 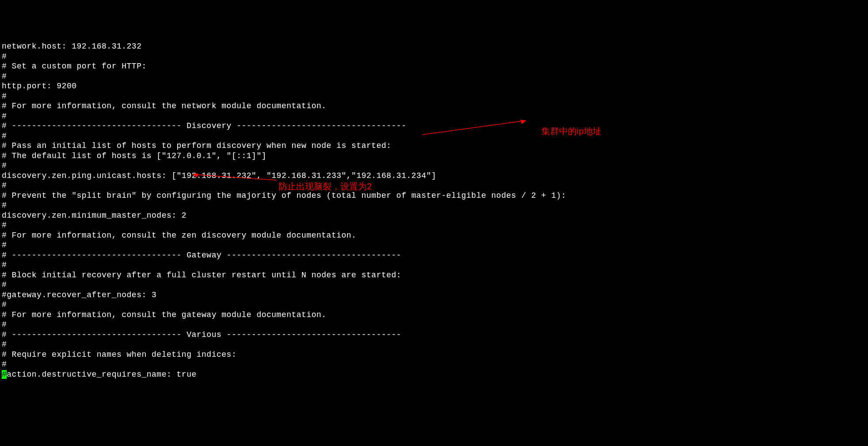 What do you see at coordinates (94, 215) in the screenshot?
I see `config-line: discovery.zen.minimum_master_nodes: 2` at bounding box center [94, 215].